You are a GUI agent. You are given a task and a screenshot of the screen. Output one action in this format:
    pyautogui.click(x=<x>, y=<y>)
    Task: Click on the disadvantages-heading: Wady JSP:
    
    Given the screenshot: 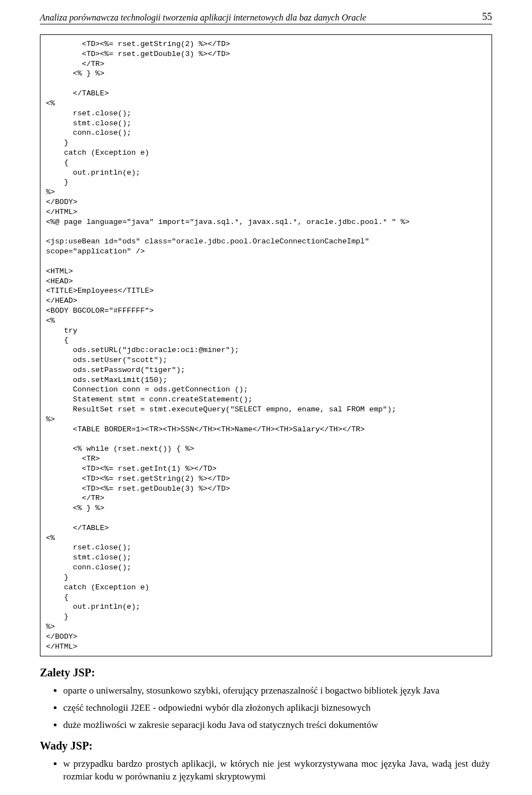 What is the action you would take?
    pyautogui.click(x=266, y=746)
    